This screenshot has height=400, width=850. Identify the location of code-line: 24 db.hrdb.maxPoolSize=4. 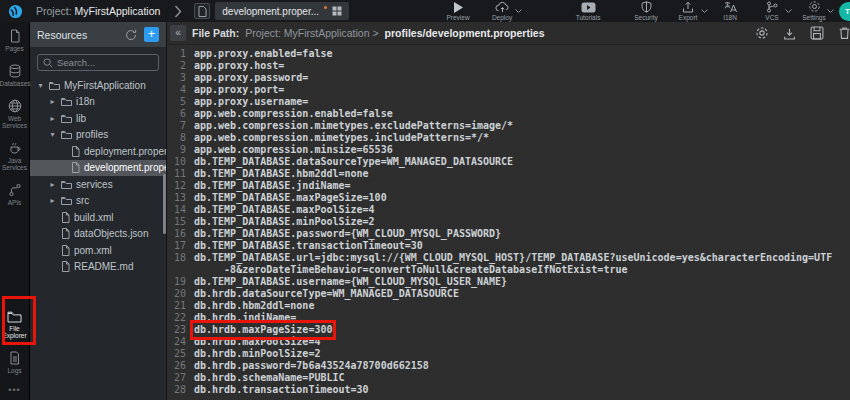
(508, 342).